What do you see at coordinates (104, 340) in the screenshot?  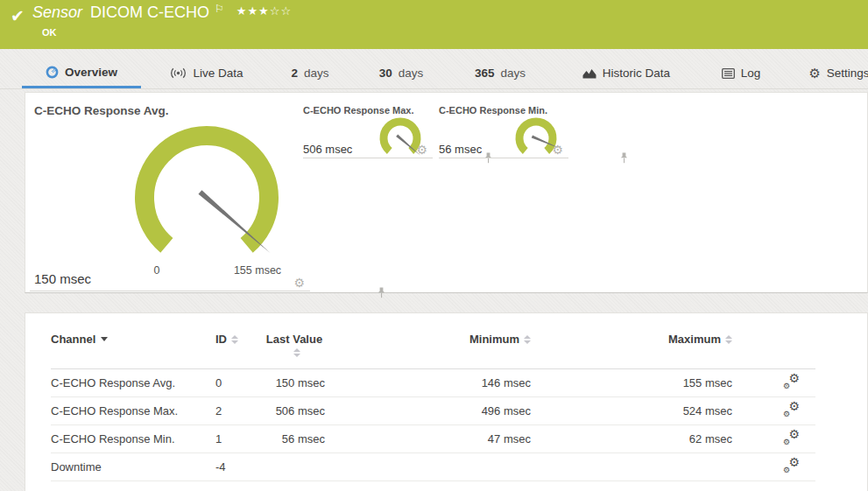 I see `sort-descending-icon` at bounding box center [104, 340].